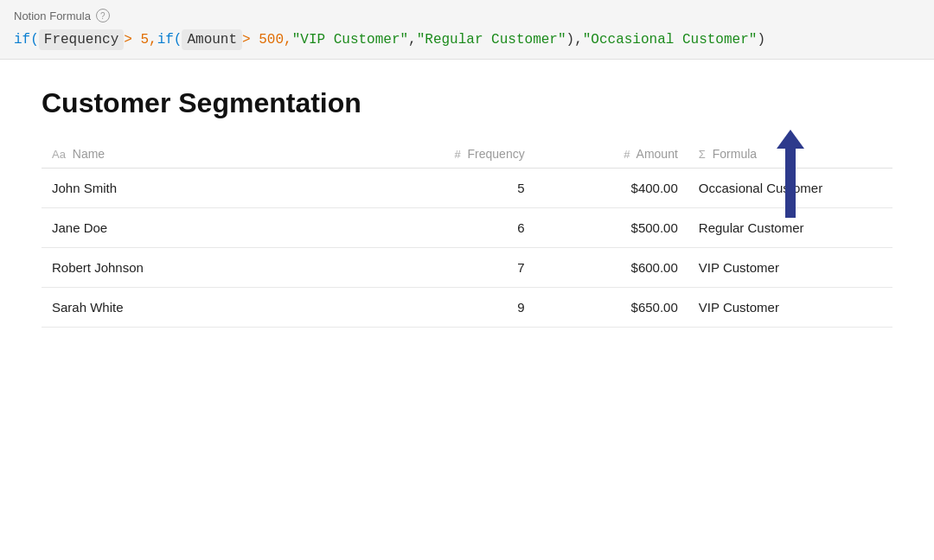 The height and width of the screenshot is (560, 934). Describe the element at coordinates (735, 154) in the screenshot. I see `formula-col-label: Formula` at that location.